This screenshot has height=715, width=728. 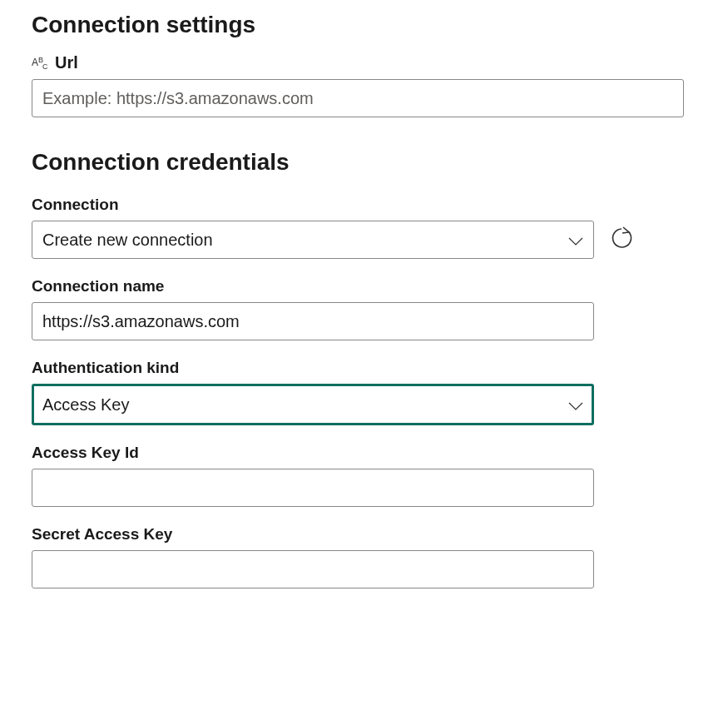 What do you see at coordinates (358, 98) in the screenshot?
I see `url-input` at bounding box center [358, 98].